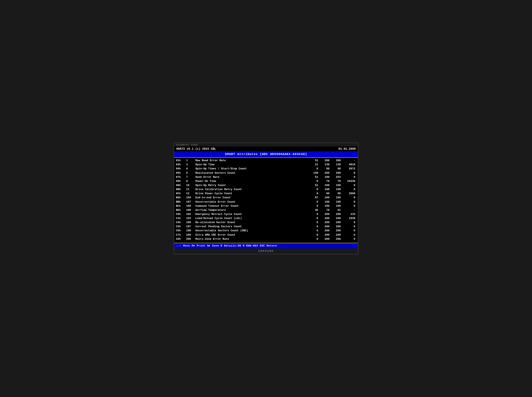  Describe the element at coordinates (181, 231) in the screenshot. I see `col-hex: C6h` at that location.